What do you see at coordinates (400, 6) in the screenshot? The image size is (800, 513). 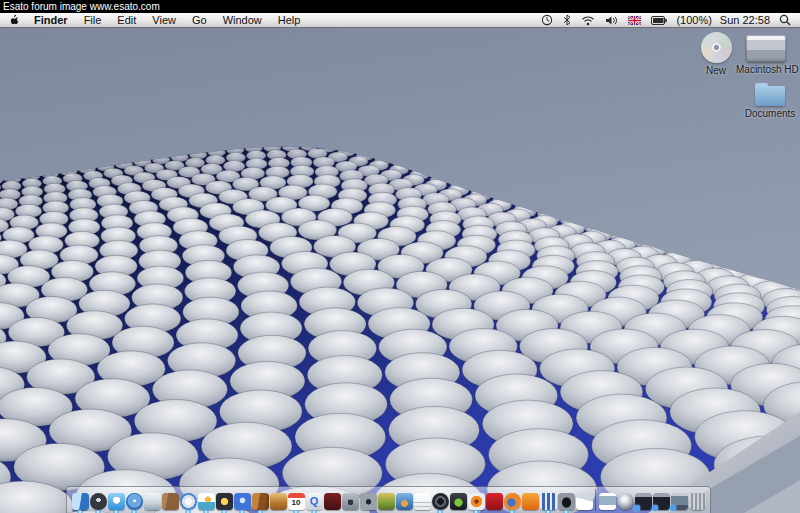 I see `caption-bar: Esato forum image www.esato.com` at bounding box center [400, 6].